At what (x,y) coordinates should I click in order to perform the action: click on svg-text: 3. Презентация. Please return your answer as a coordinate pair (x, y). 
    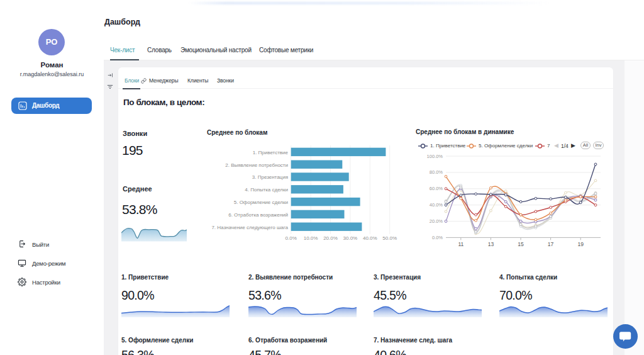
    Looking at the image, I should click on (270, 178).